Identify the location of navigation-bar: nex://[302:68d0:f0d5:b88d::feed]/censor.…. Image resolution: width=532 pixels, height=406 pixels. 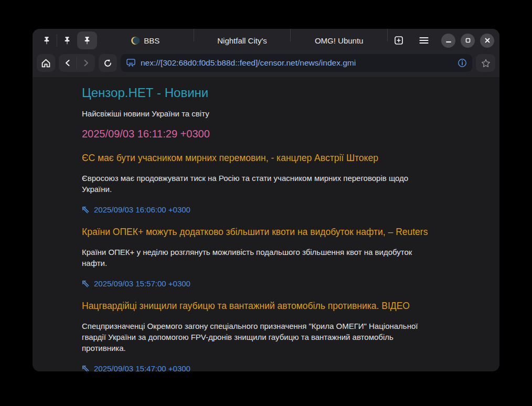
(266, 65).